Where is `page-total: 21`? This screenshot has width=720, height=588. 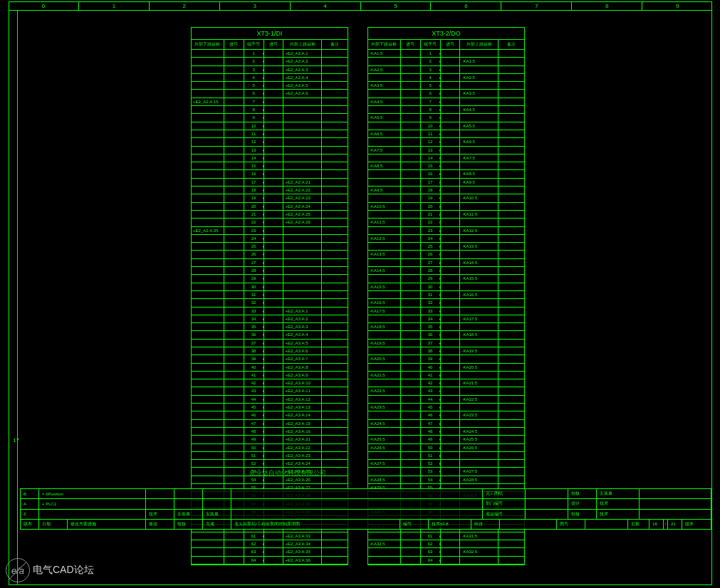 page-total: 21 is located at coordinates (675, 524).